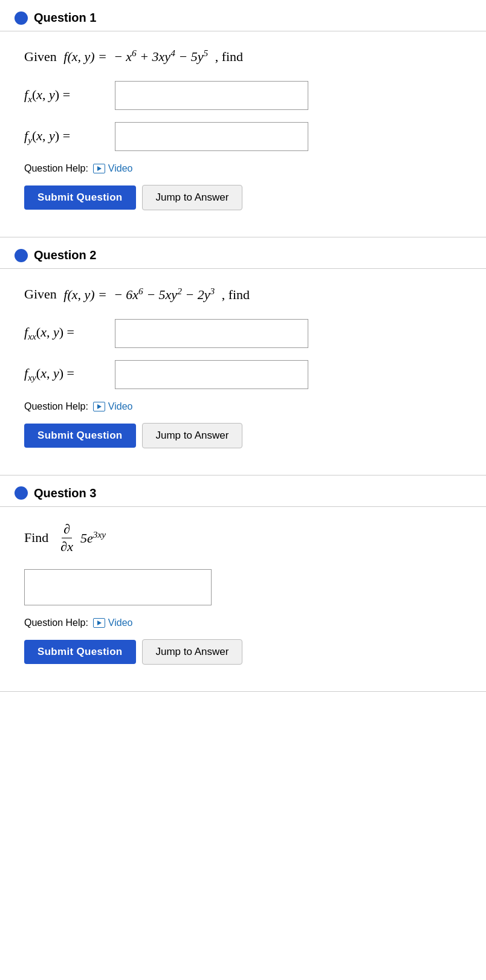 The image size is (486, 980). Describe the element at coordinates (236, 295) in the screenshot. I see `find-label-2: , find` at that location.